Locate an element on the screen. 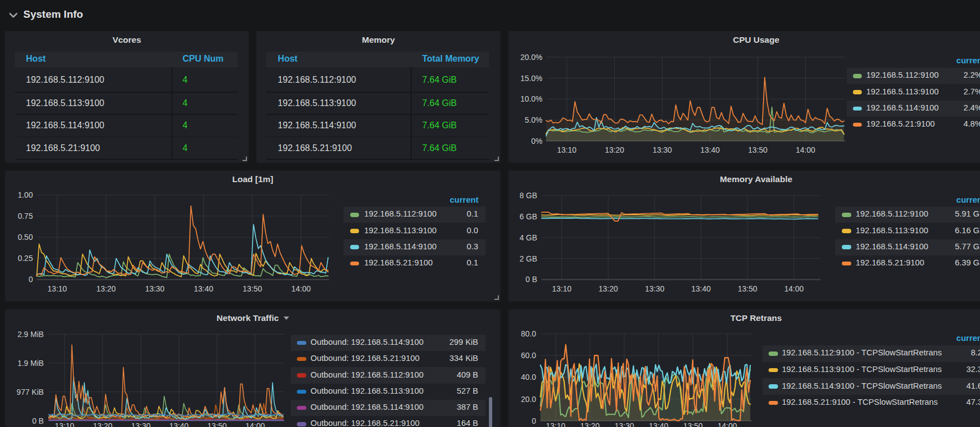 This screenshot has width=980, height=427. svg-text: 1.9 MiB is located at coordinates (30, 363).